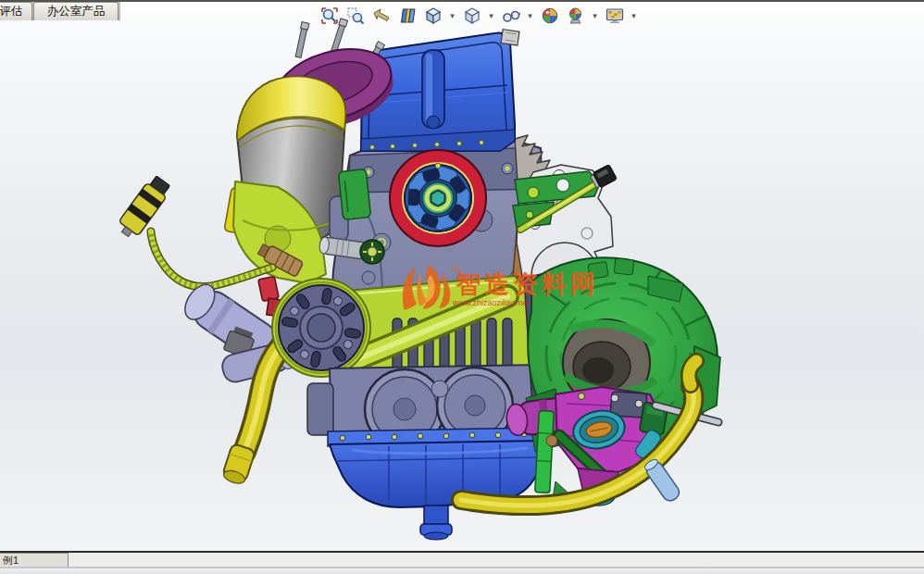  What do you see at coordinates (511, 16) in the screenshot?
I see `hide-show-items-icon` at bounding box center [511, 16].